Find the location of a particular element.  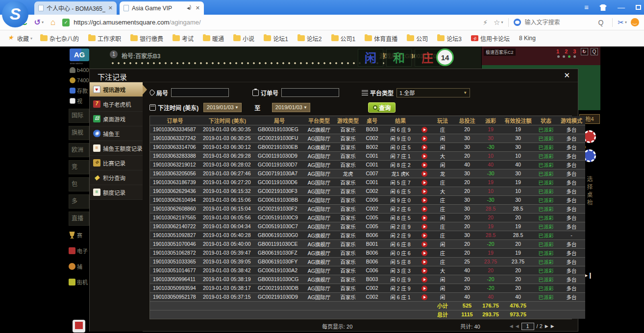

bookmark-item: 信用卡论坛 is located at coordinates (491, 38).